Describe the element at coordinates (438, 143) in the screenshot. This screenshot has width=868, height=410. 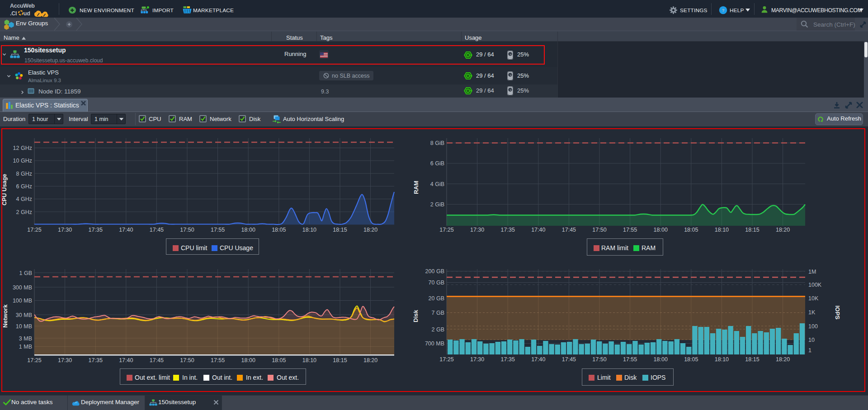
I see `svg-text: 8 GiB` at that location.